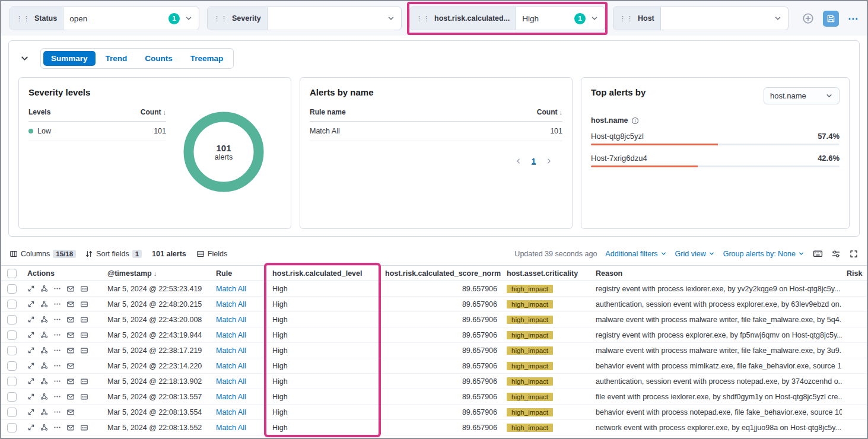 This screenshot has height=439, width=868. Describe the element at coordinates (69, 58) in the screenshot. I see `tab-summary: Summary` at that location.